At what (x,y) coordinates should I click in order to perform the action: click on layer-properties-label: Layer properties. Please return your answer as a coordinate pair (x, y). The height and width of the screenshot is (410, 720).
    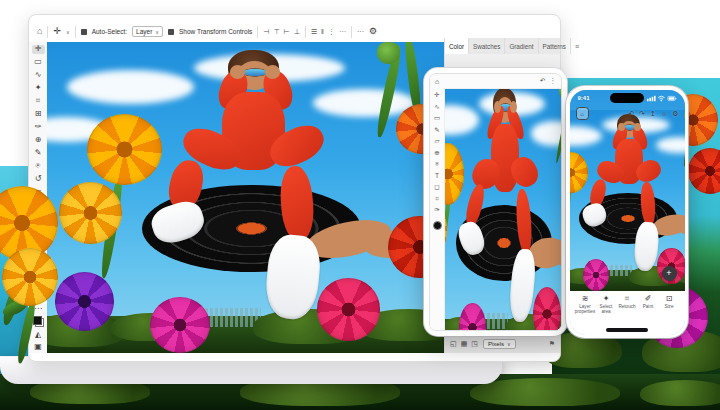
    Looking at the image, I should click on (586, 310).